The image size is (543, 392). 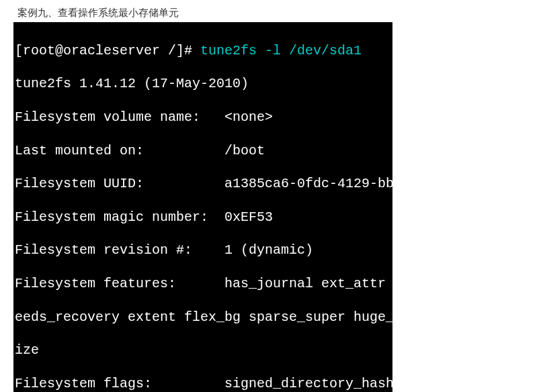 What do you see at coordinates (120, 283) in the screenshot?
I see `fs-label: Filesystem features:` at bounding box center [120, 283].